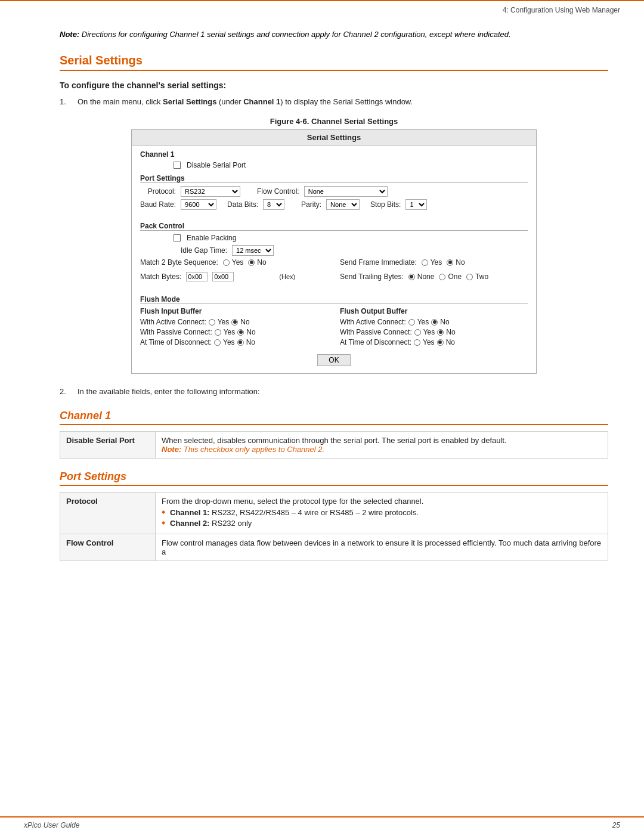 This screenshot has height=833, width=644. Describe the element at coordinates (234, 322) in the screenshot. I see `active-connect-input-row: With Active Connect: Yes No` at that location.